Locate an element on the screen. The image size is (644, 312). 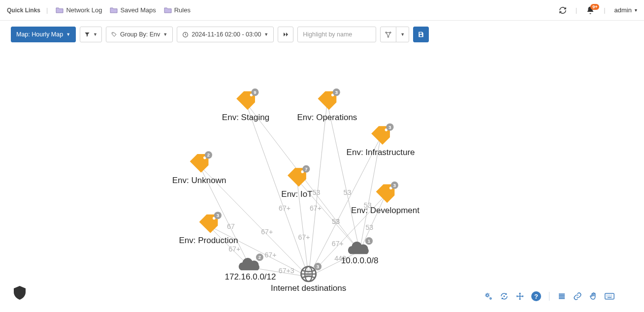
node-label: Env: Staging is located at coordinates (246, 117).